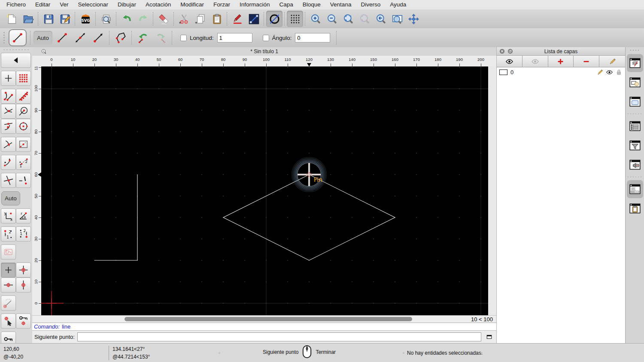 This screenshot has height=362, width=644. What do you see at coordinates (9, 252) in the screenshot?
I see `snap-image-button` at bounding box center [9, 252].